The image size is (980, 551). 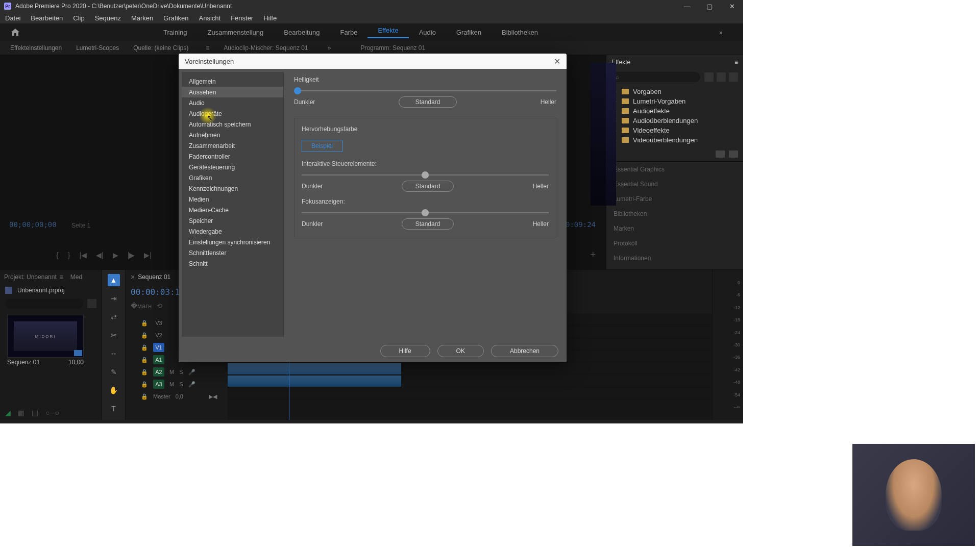 I want to click on tree-audioueberblendungen: ▶Audioüberblendungen, so click(x=675, y=120).